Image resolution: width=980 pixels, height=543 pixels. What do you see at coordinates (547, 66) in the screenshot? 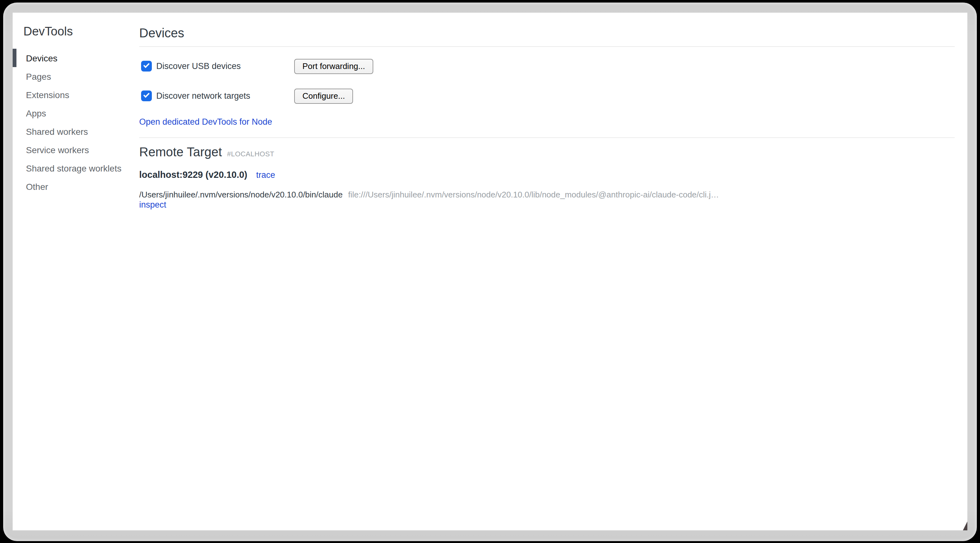
I see `discover-usb-row: Discover USB devices Port forwarding...` at bounding box center [547, 66].